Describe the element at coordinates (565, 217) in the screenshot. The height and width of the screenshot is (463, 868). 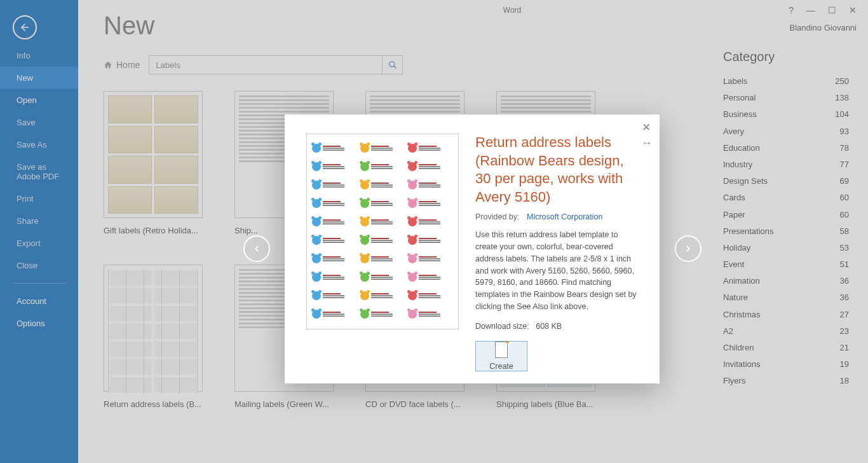
I see `provider-link: Microsoft Corporation` at that location.